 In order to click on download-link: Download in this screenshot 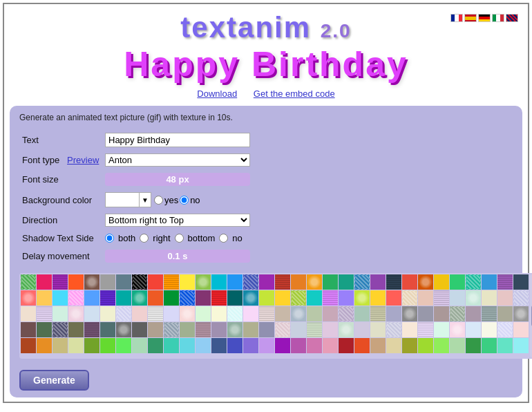, I will do `click(217, 94)`.